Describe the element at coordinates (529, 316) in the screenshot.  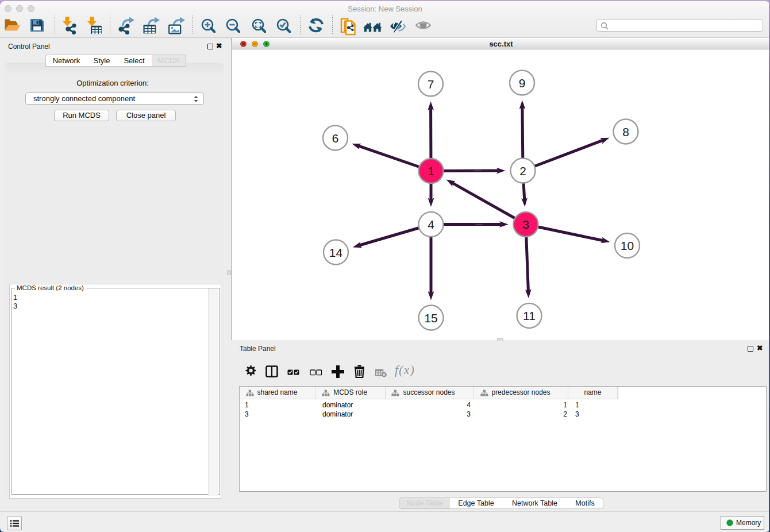
I see `svg-text: 11` at that location.